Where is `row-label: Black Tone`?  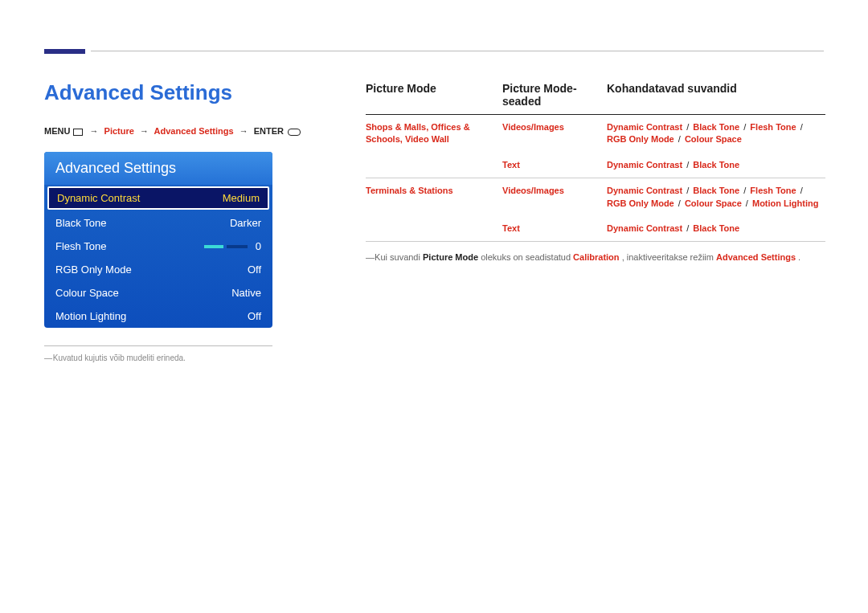
row-label: Black Tone is located at coordinates (80, 223).